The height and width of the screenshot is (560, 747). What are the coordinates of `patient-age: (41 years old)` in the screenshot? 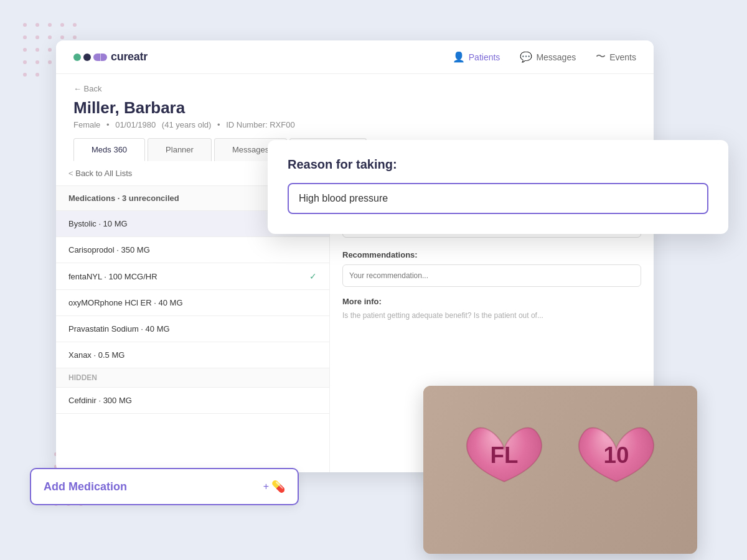 It's located at (187, 124).